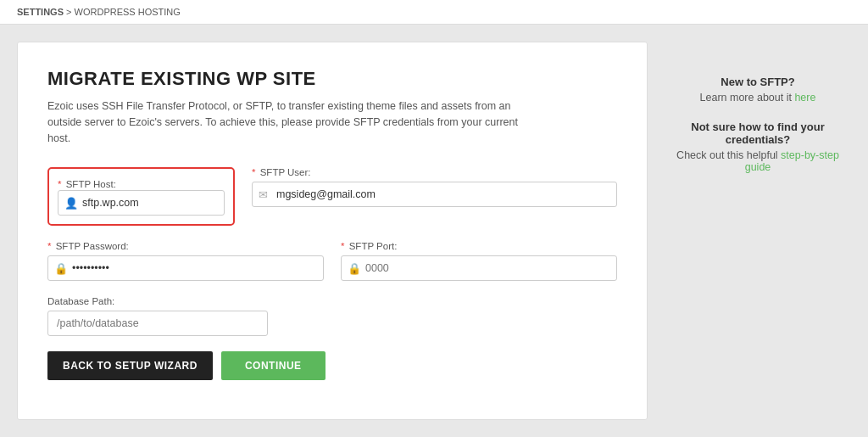 This screenshot has height=437, width=868. Describe the element at coordinates (41, 12) in the screenshot. I see `breadcrumb-settings-link: SETTINGS` at that location.